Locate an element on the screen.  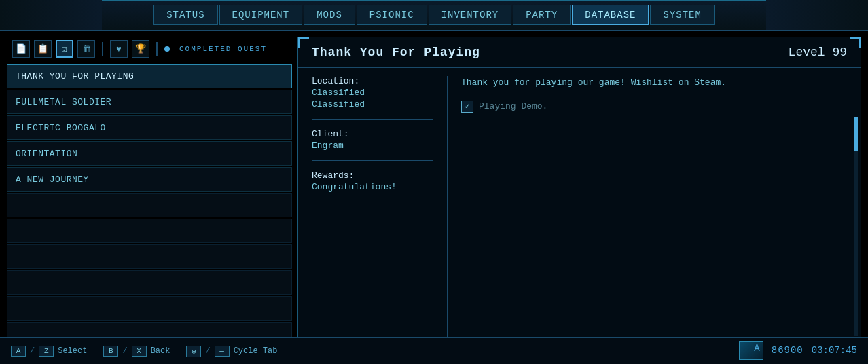
back-label: Back is located at coordinates (160, 351).